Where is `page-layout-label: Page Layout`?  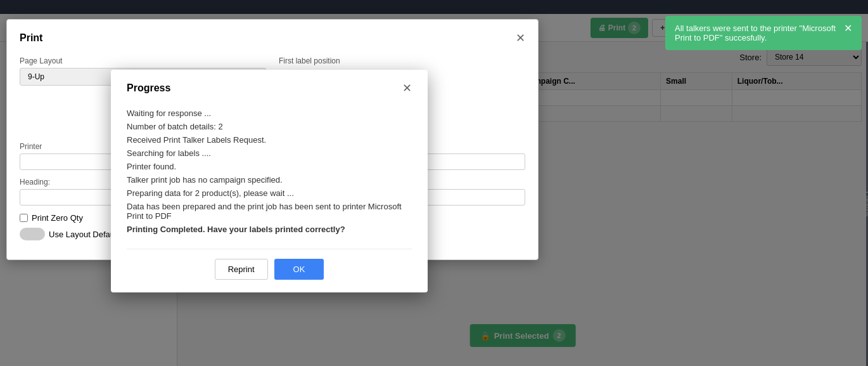 page-layout-label: Page Layout is located at coordinates (143, 61).